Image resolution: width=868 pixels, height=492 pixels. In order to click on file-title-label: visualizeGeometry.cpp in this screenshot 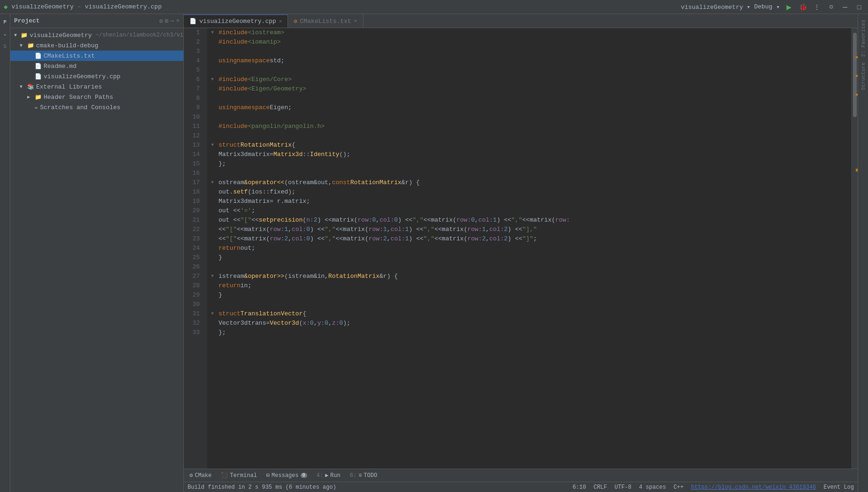, I will do `click(123, 7)`.